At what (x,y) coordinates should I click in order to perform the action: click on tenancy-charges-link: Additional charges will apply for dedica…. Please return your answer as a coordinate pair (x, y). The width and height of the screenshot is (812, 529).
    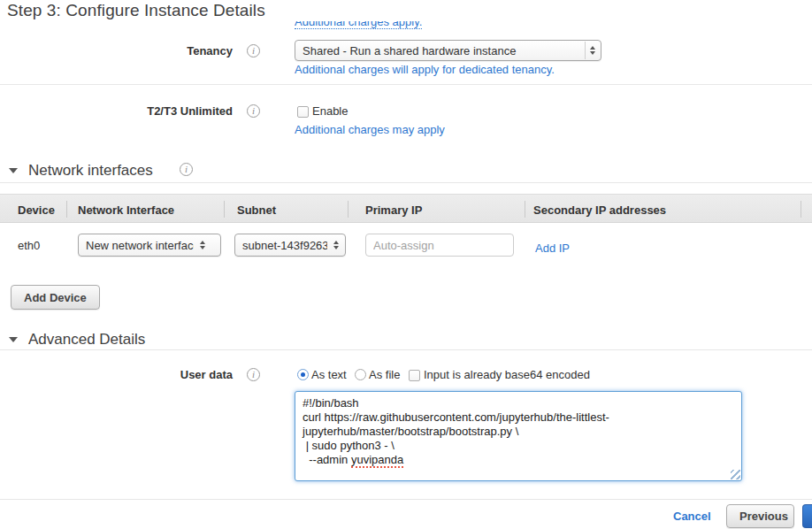
    Looking at the image, I should click on (425, 69).